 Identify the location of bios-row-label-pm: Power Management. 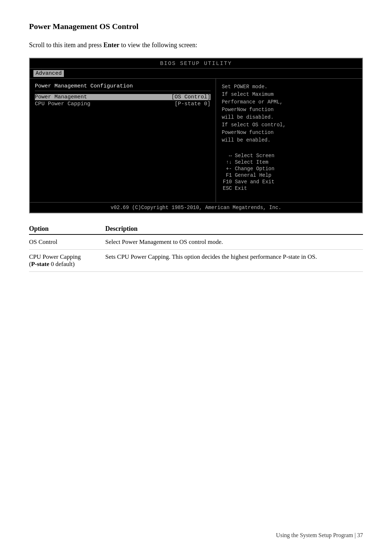
(61, 97).